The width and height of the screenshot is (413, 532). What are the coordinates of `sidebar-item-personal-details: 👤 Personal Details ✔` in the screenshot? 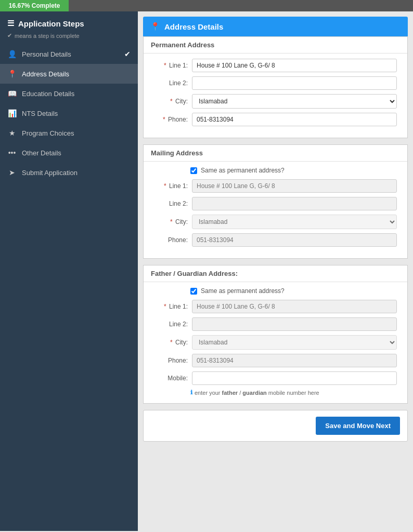 It's located at (69, 54).